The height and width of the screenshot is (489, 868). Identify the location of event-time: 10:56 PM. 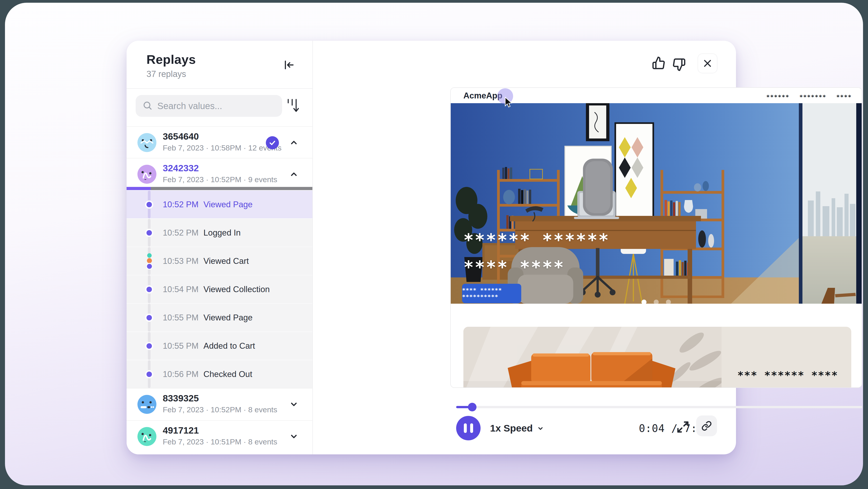
(181, 374).